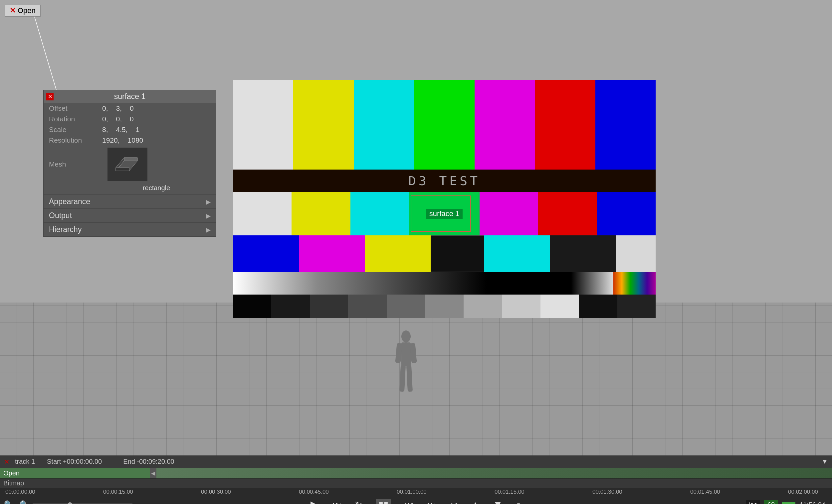 The width and height of the screenshot is (832, 504). Describe the element at coordinates (583, 254) in the screenshot. I see `bot-black` at that location.